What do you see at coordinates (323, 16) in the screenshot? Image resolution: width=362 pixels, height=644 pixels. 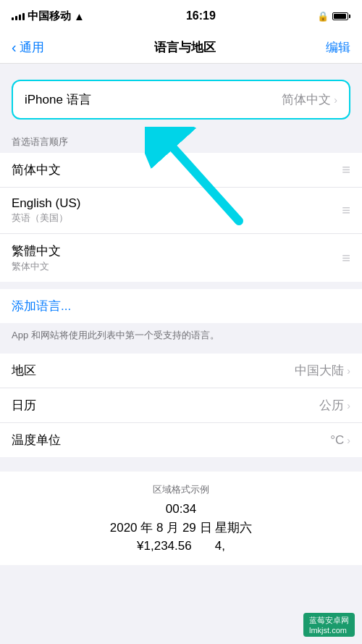 I see `lock-icon: 🔒` at bounding box center [323, 16].